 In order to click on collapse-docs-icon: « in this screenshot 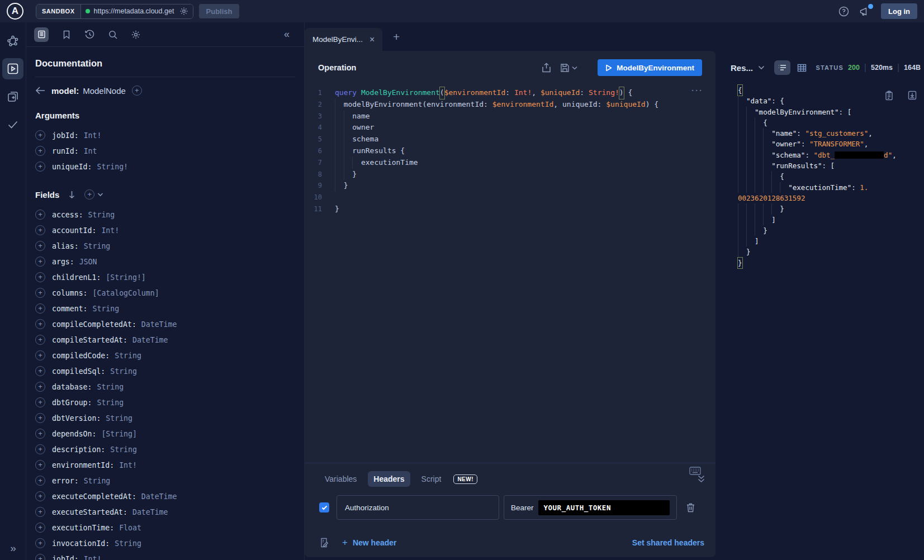, I will do `click(290, 35)`.